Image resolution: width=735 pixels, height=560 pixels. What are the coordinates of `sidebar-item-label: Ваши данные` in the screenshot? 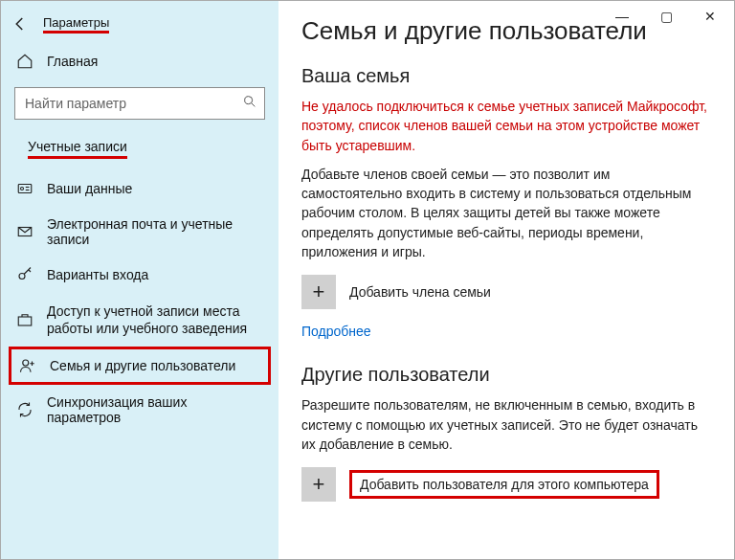 It's located at (90, 189).